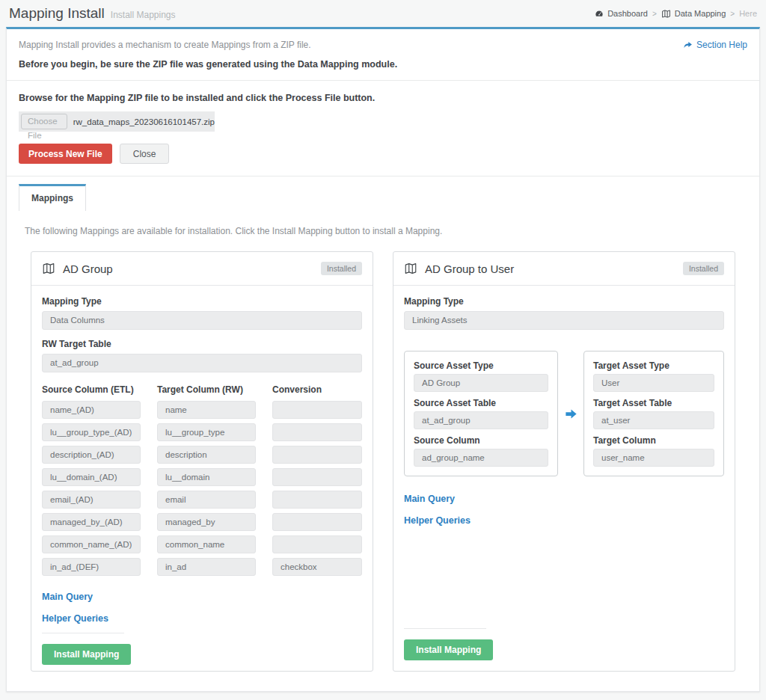  I want to click on source-column-box: email_(AD), so click(91, 500).